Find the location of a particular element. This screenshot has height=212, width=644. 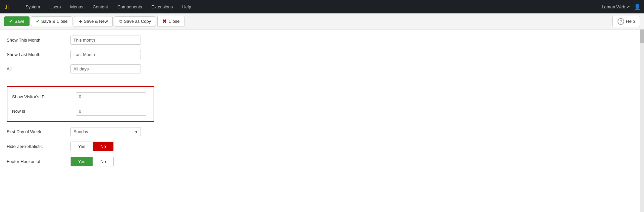

first-day-select-wrapper: Sunday Monday Tuesday Wednesday Thursday… is located at coordinates (106, 131).